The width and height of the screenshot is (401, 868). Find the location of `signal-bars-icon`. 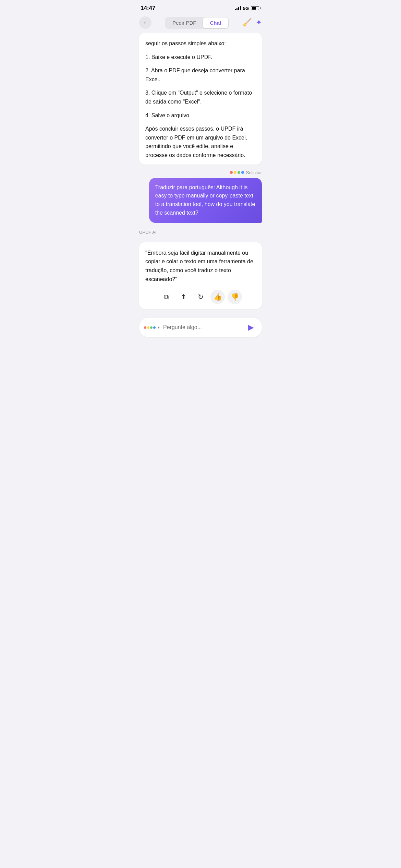

signal-bars-icon is located at coordinates (238, 8).